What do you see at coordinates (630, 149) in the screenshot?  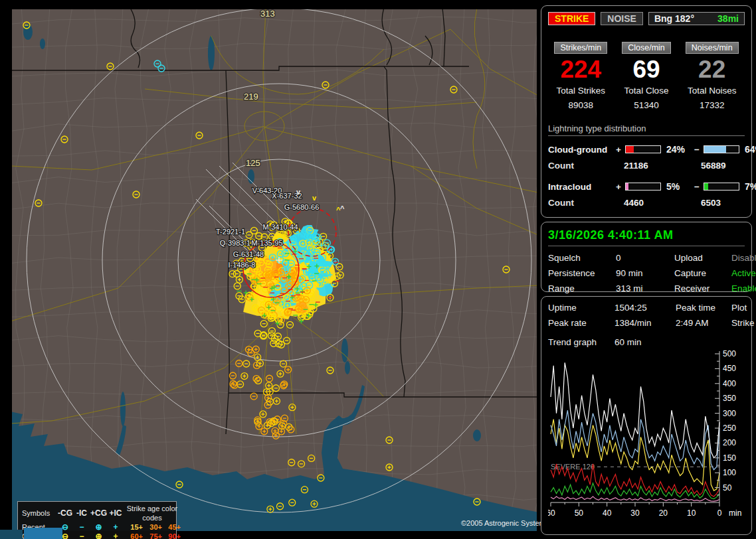 I see `cg-positive-bar-fill` at bounding box center [630, 149].